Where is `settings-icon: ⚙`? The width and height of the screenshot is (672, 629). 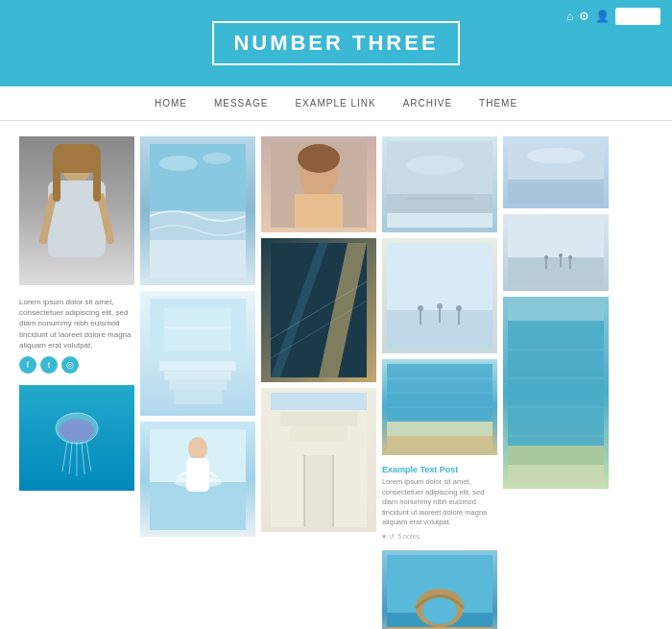
settings-icon: ⚙ is located at coordinates (584, 16).